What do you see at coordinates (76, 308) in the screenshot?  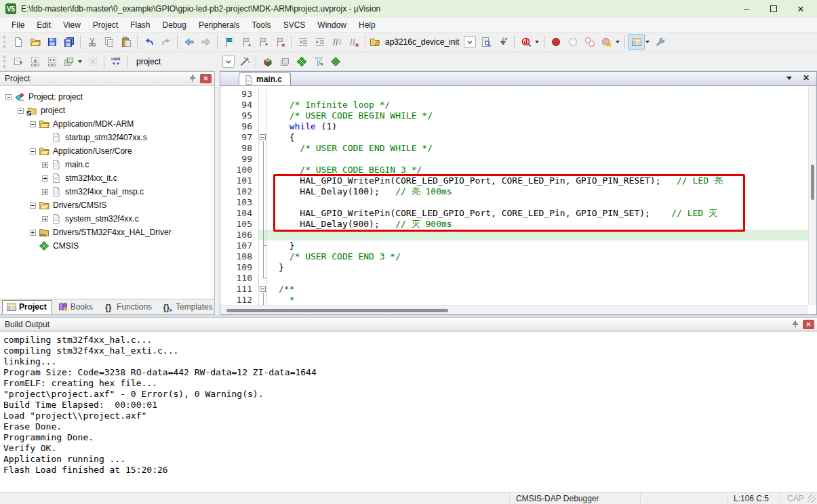 I see `panel-tab-books: ?Books` at bounding box center [76, 308].